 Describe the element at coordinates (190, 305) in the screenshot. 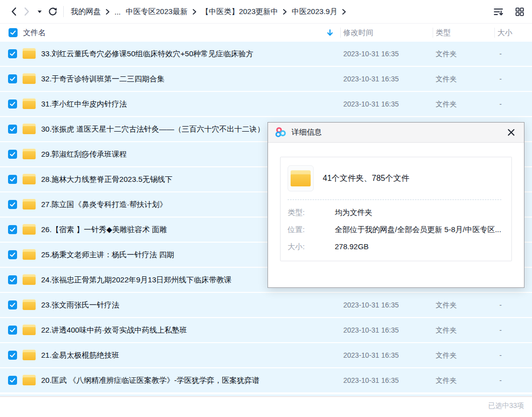

I see `file-name: 23.张文雨张氏一针疗法` at that location.